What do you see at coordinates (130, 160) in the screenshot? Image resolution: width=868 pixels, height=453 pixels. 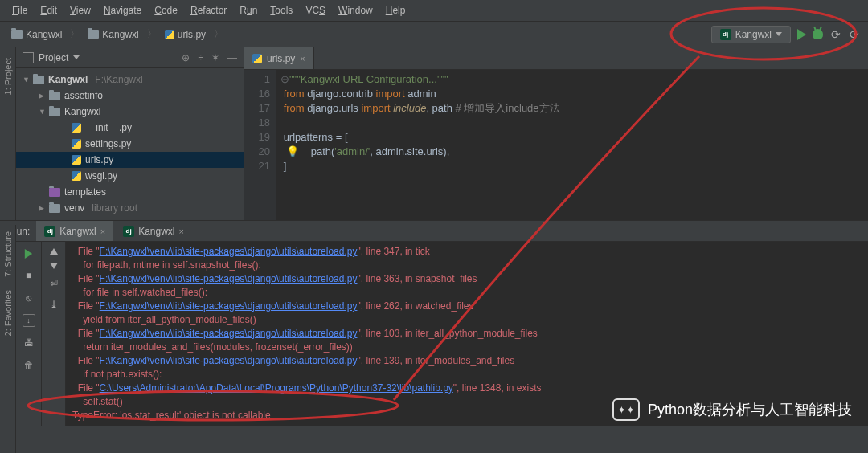 I see `tree-file-selected: urls.py` at bounding box center [130, 160].